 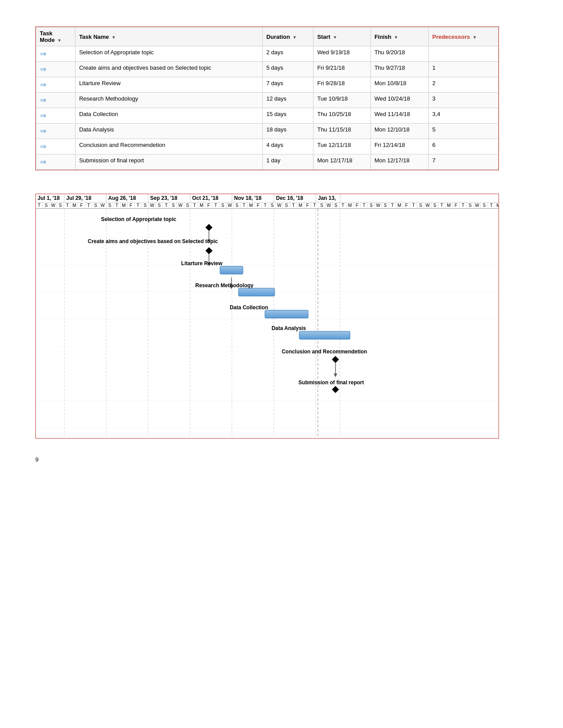 What do you see at coordinates (288, 101) in the screenshot?
I see `duration-cell: 12 days` at bounding box center [288, 101].